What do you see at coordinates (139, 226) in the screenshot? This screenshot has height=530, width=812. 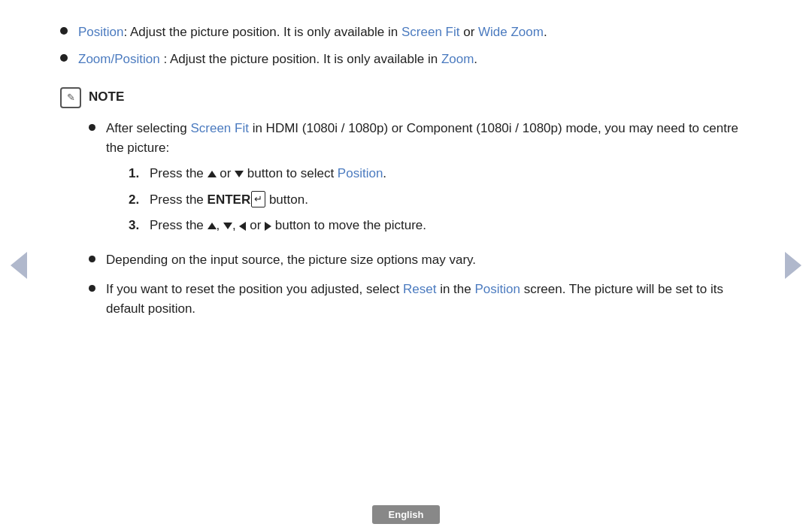 I see `step-3-num: 3.` at bounding box center [139, 226].